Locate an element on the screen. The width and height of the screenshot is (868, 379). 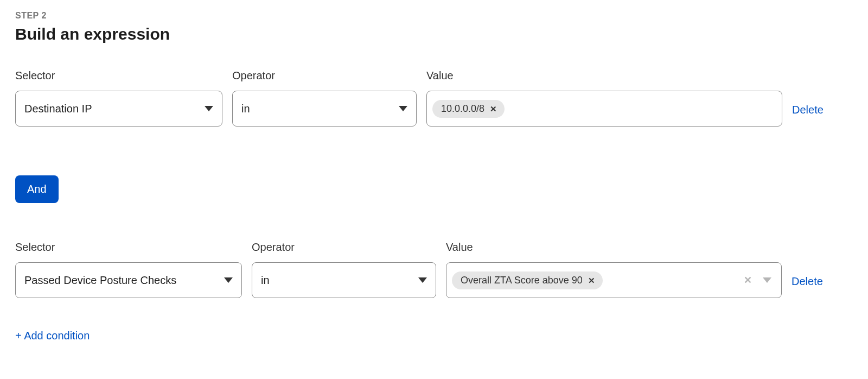
chip-text: 10.0.0.0/8 is located at coordinates (463, 109).